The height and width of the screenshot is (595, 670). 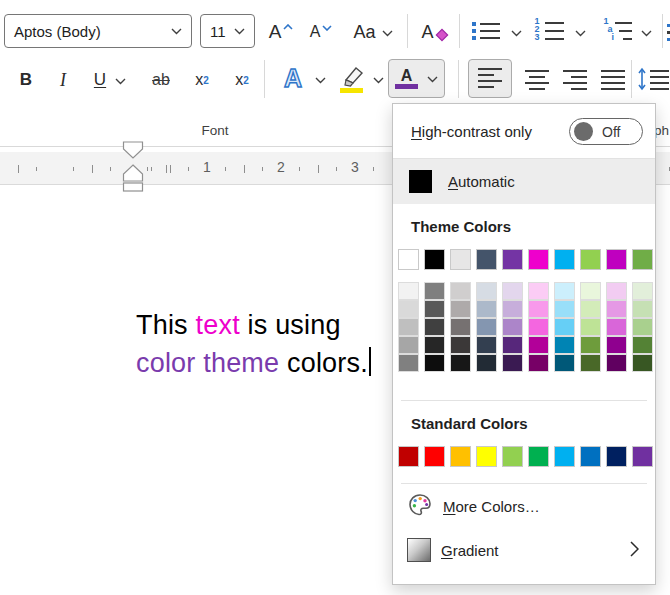 What do you see at coordinates (575, 80) in the screenshot?
I see `align-right-button` at bounding box center [575, 80].